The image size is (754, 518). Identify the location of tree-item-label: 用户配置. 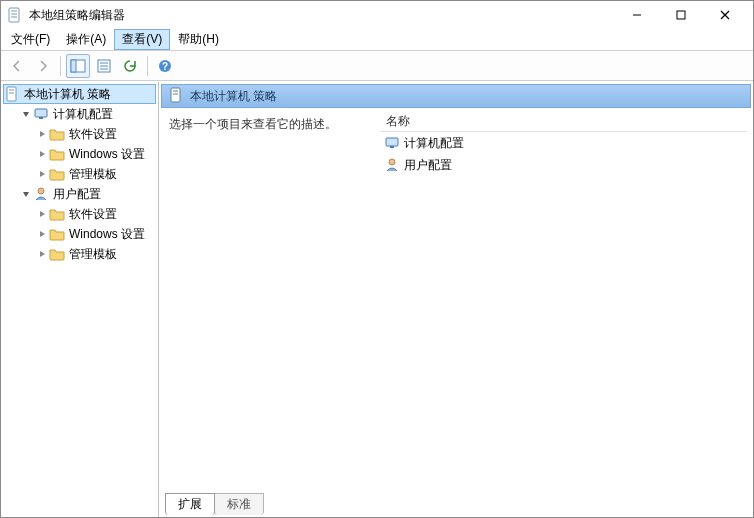
(77, 194).